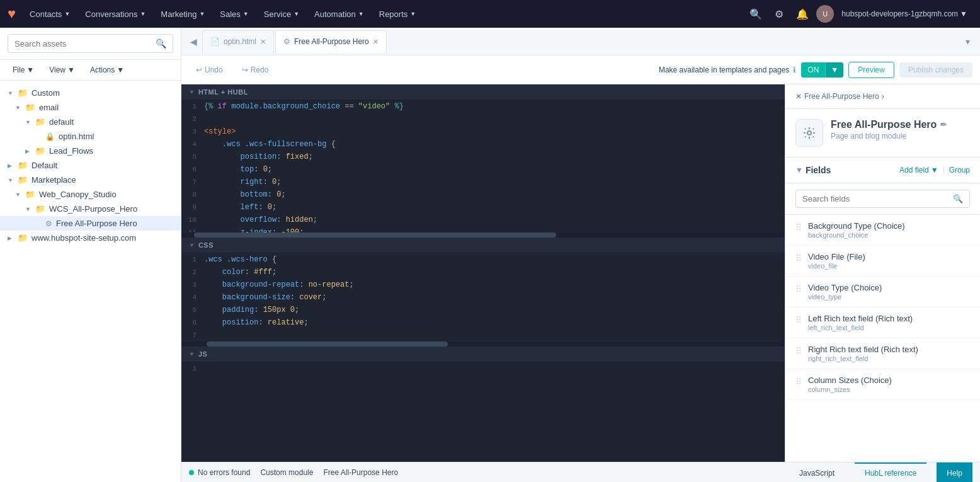  I want to click on code-line: 2, so click(483, 119).